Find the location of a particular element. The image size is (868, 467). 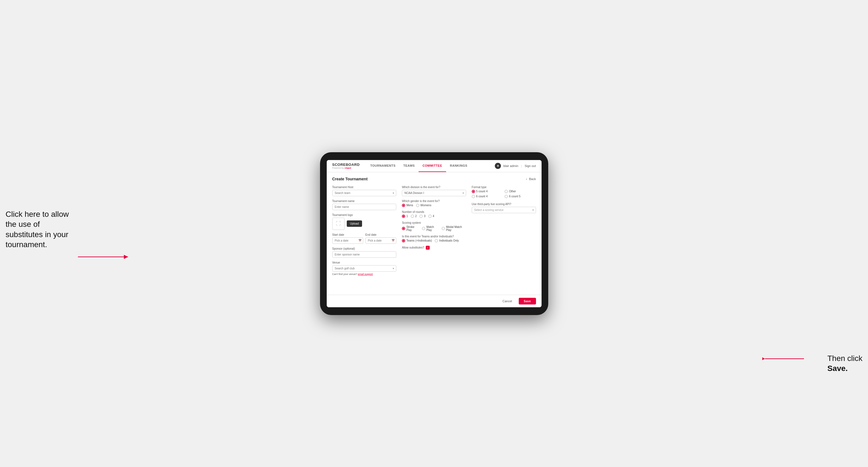

host-select-wrapper is located at coordinates (365, 193).